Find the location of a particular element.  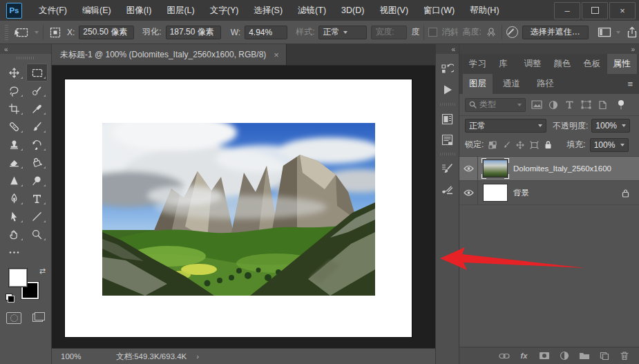

status-chevron-icon: › is located at coordinates (198, 356).